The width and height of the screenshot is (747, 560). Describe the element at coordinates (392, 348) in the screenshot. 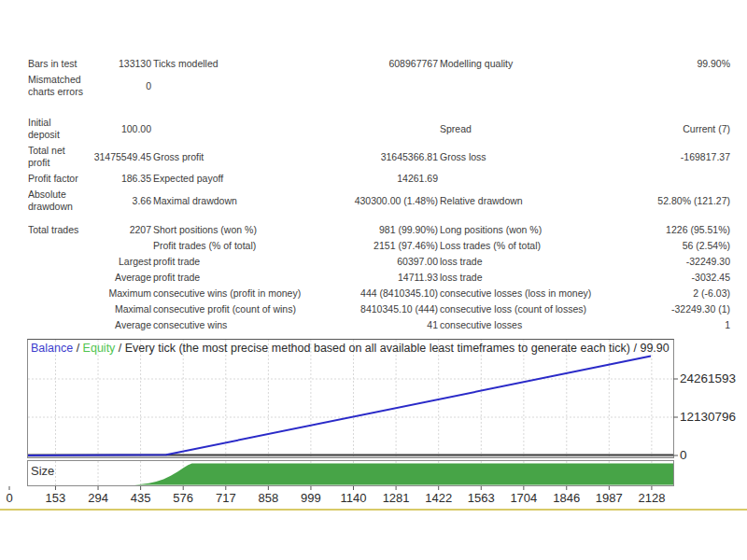

I see `chart-header-text: / Every tick (the most precise method ba…` at that location.